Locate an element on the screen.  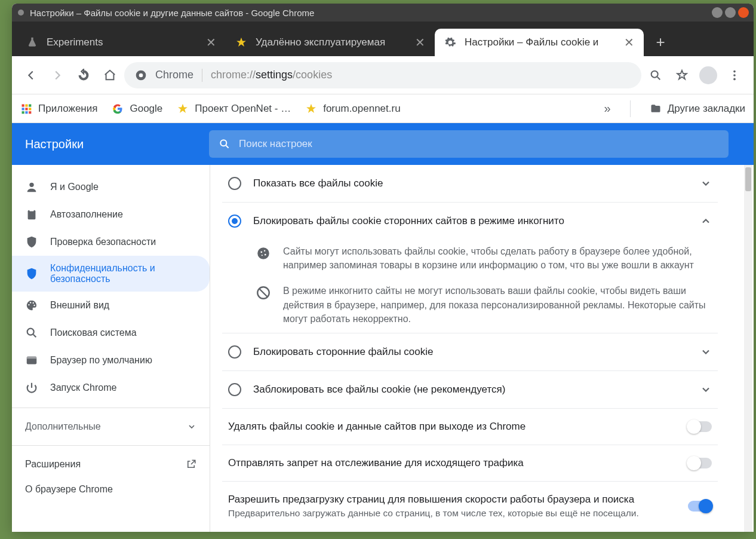
bookmarks-bar: Приложения Google Проект OpenNet - … for… is located at coordinates (383, 109).